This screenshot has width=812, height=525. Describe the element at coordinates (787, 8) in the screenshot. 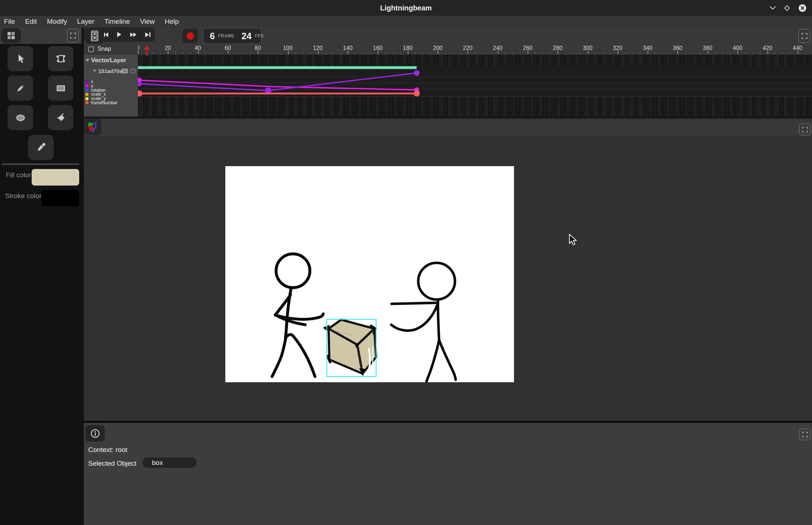

I see `maximize-icon` at that location.